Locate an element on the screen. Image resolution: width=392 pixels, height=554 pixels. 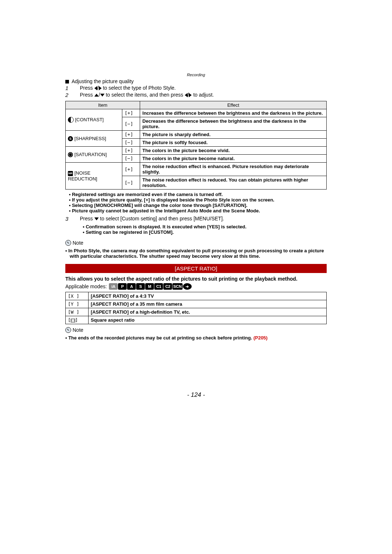
step-number: 2 is located at coordinates (73, 95).